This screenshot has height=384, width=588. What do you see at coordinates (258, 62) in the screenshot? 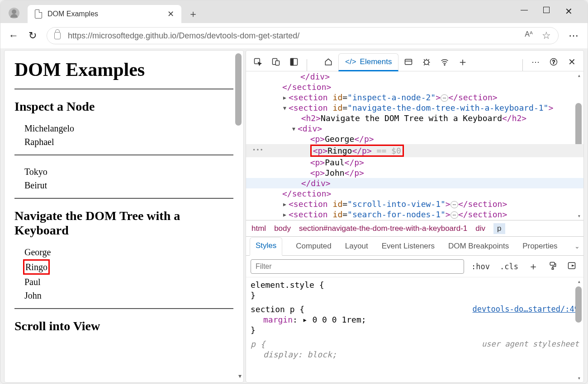
I see `inspect-element-icon` at bounding box center [258, 62].